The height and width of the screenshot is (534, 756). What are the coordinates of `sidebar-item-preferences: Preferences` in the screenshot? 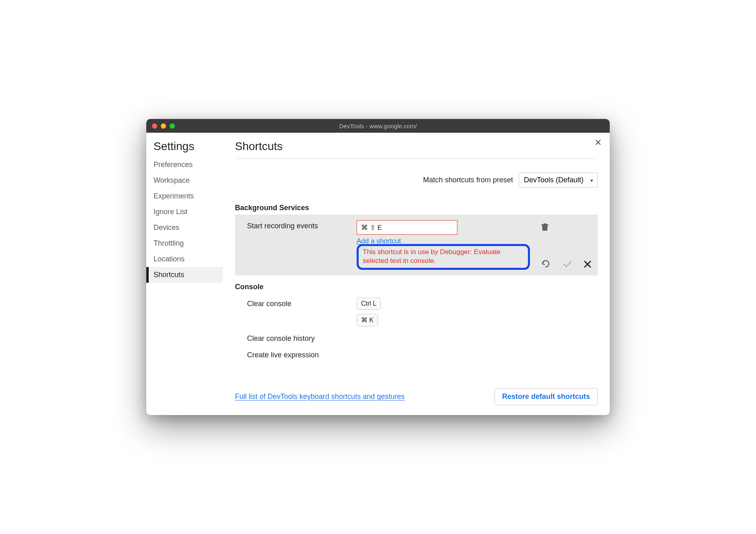 It's located at (185, 165).